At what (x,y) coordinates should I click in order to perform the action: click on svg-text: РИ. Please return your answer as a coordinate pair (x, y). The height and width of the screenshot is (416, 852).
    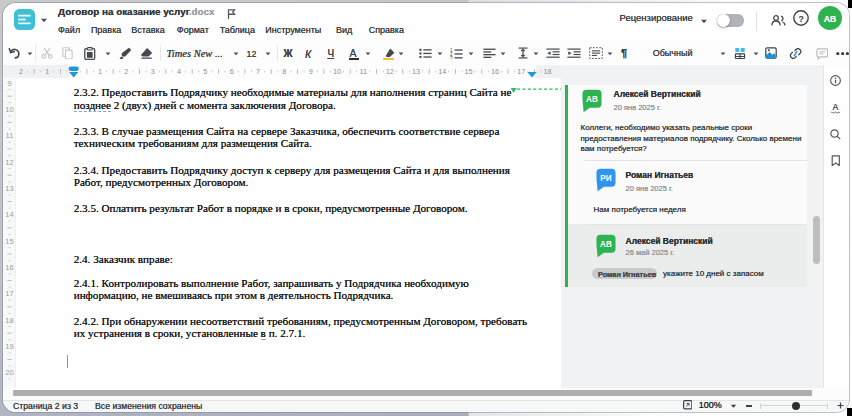
    Looking at the image, I should click on (606, 178).